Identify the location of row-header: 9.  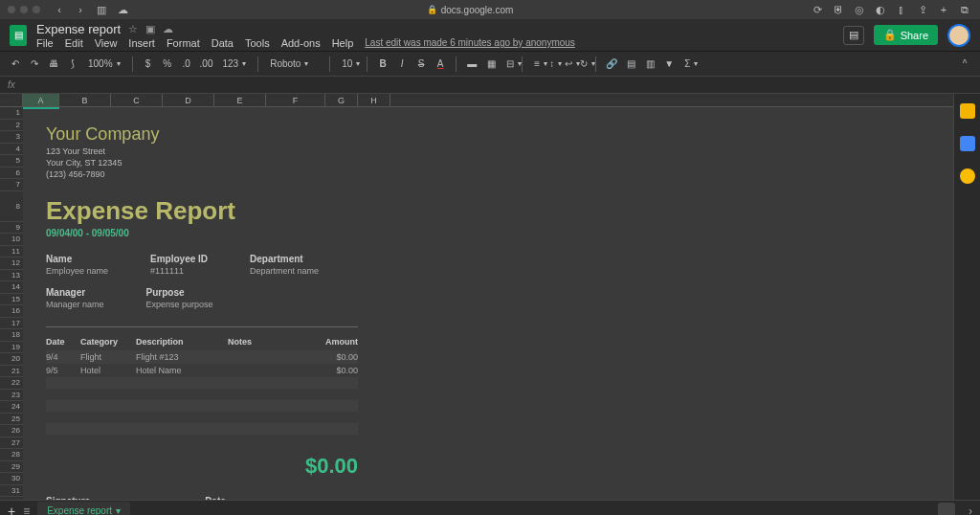
(11, 228).